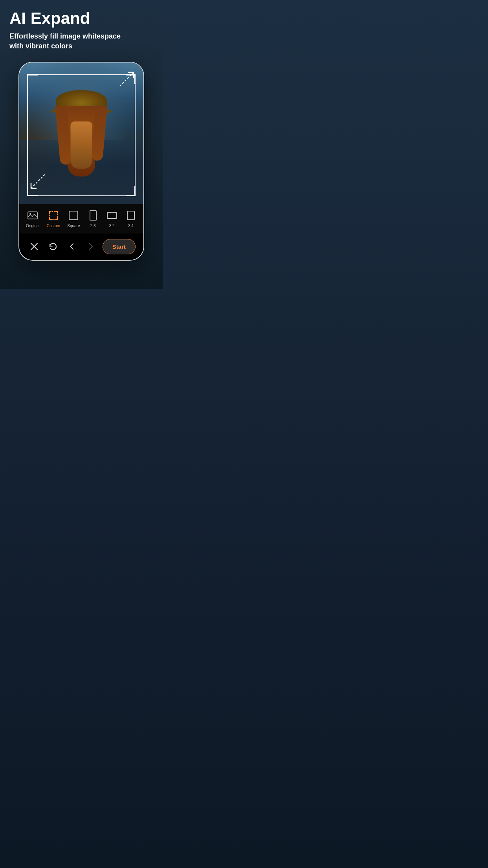 The height and width of the screenshot is (868, 488). What do you see at coordinates (73, 219) in the screenshot?
I see `ratio-square: Square` at bounding box center [73, 219].